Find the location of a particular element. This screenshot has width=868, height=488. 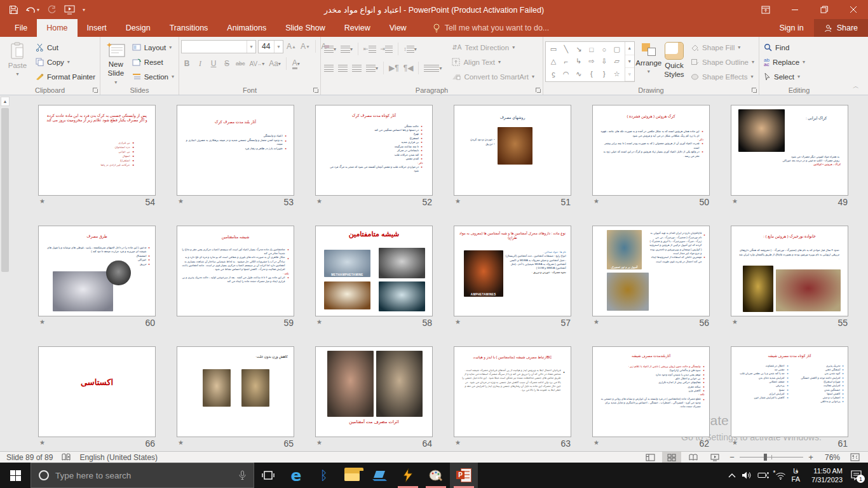

slide-thumbnail-57: نوع ماده : داروهای محرک آمفتامین ها و شب… is located at coordinates (512, 271).